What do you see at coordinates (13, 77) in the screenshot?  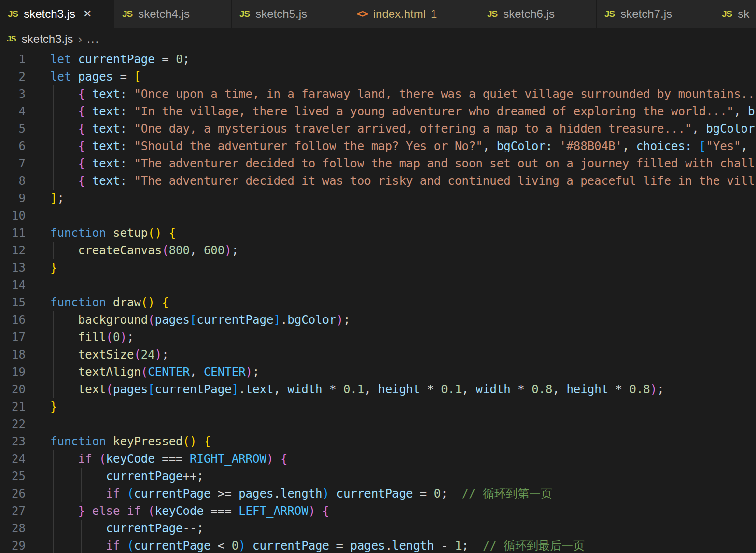 I see `line-number: 2` at bounding box center [13, 77].